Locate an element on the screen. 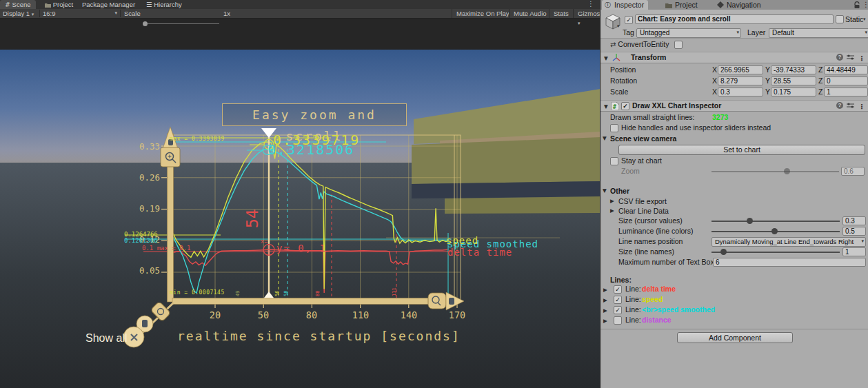 The height and width of the screenshot is (388, 868). luminance-value: 0.5 is located at coordinates (854, 232).